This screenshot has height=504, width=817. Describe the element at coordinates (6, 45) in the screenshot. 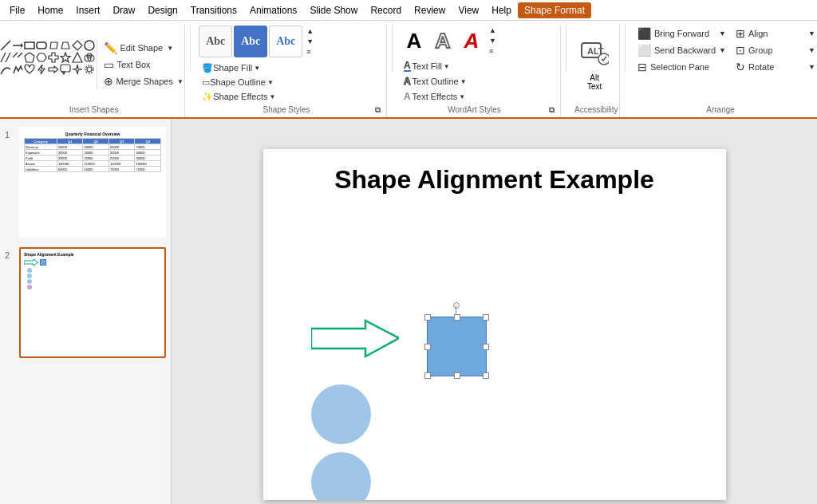

I see `line-shape-icon` at that location.